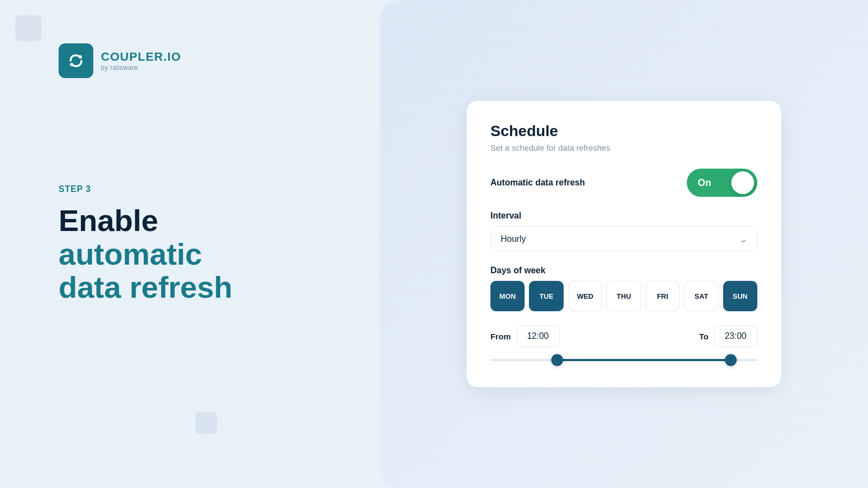 The image size is (868, 488). Describe the element at coordinates (624, 183) in the screenshot. I see `toggle-row: Automatic data refresh On` at that location.